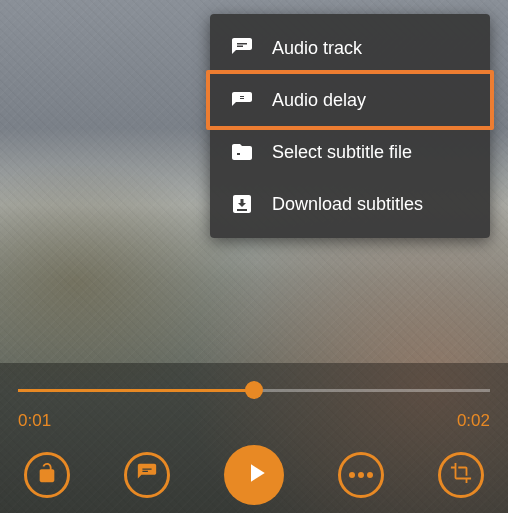 Image resolution: width=508 pixels, height=513 pixels. I want to click on menu-item-download-subtitles: Download subtitles, so click(350, 204).